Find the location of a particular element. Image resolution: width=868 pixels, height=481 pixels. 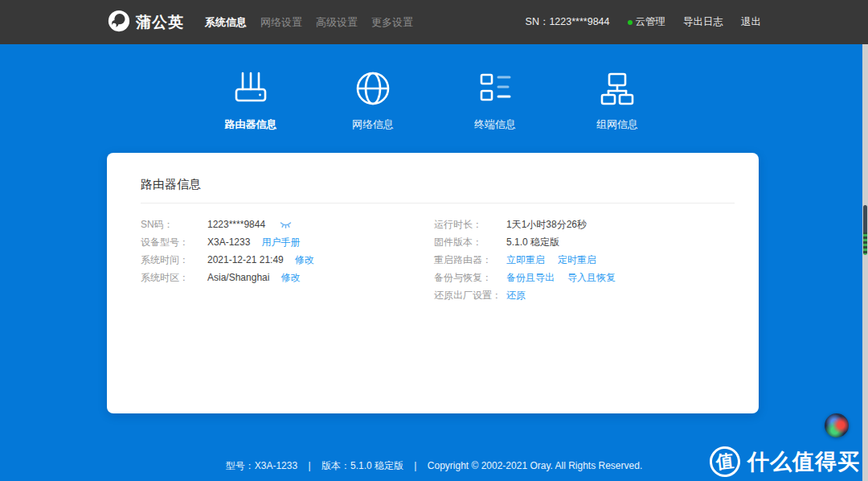

assistant-orb-icon is located at coordinates (837, 426).